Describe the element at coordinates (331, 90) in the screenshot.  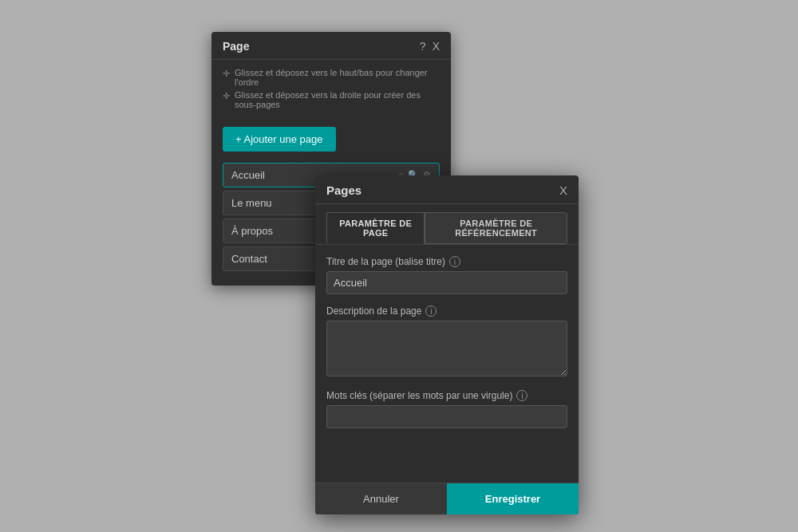
I see `page-dialog-hints: ✛ Glissez et déposez vers le haut/bas po…` at that location.